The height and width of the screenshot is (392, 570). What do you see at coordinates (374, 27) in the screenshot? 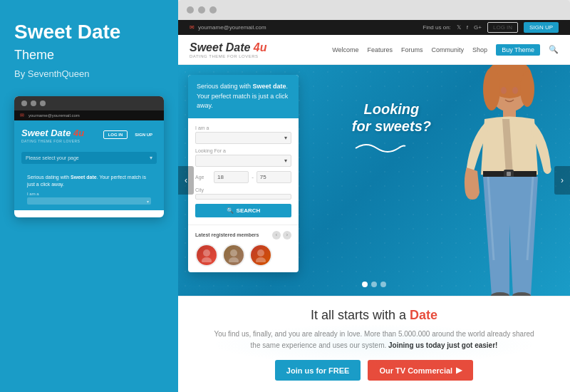
I see `site-topbar: ✉ yourname@youremail.com Find us on: 𝕏 f…` at bounding box center [374, 27].